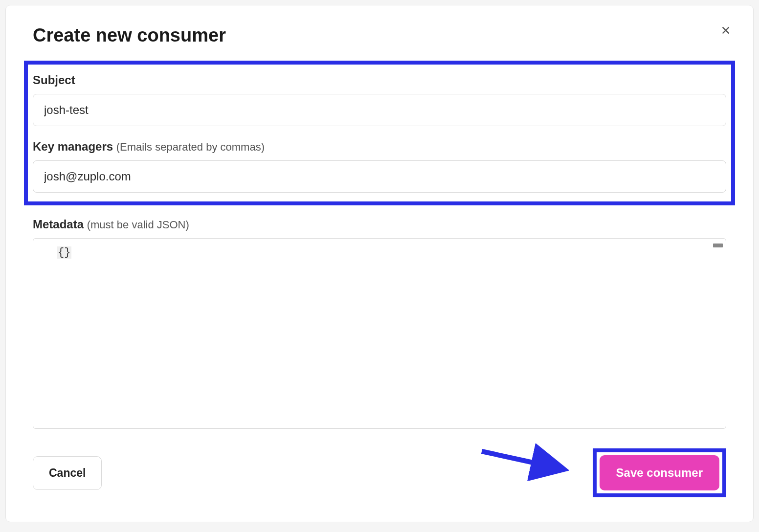  I want to click on metadata-label-text: Metadata, so click(58, 224).